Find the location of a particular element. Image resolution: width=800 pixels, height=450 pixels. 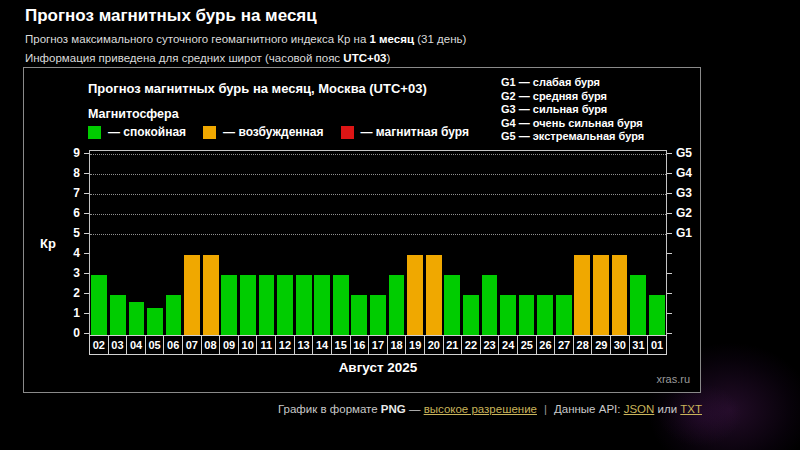

footer-text: — is located at coordinates (415, 409).